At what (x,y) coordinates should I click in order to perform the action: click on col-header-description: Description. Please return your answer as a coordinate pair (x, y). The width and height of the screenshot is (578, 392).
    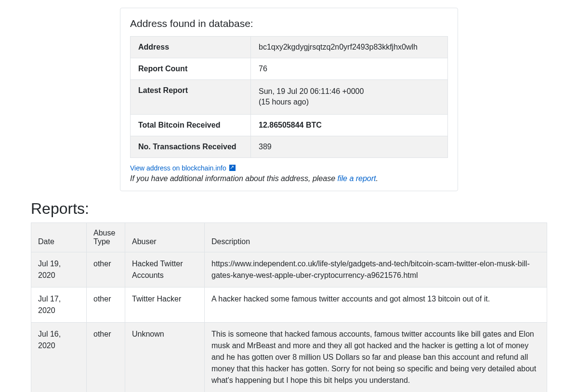
    Looking at the image, I should click on (376, 237).